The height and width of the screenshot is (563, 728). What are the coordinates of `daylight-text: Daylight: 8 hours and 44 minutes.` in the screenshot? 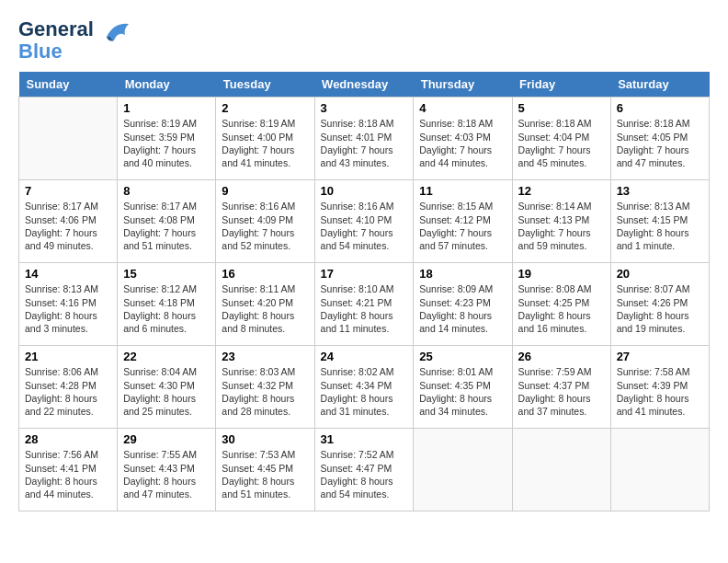 It's located at (68, 488).